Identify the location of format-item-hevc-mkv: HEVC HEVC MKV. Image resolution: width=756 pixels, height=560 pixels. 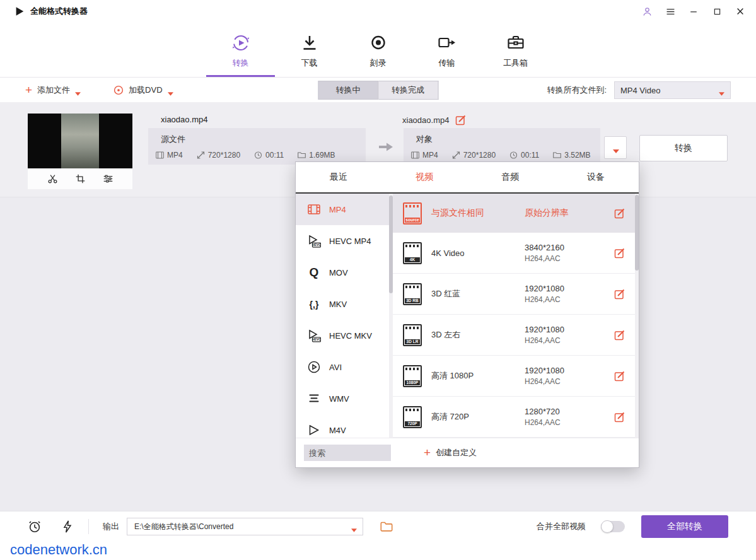
(342, 335).